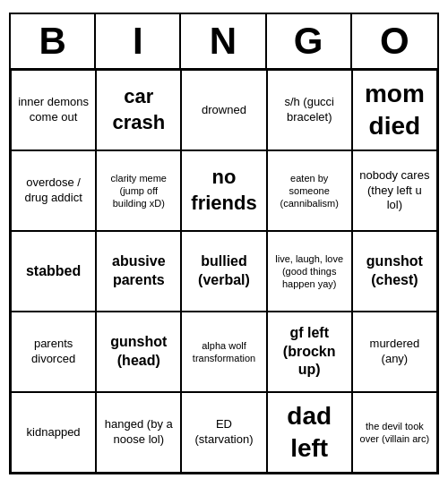 This screenshot has height=487, width=448. Describe the element at coordinates (224, 110) in the screenshot. I see `bingo-cell-2: drowned` at that location.